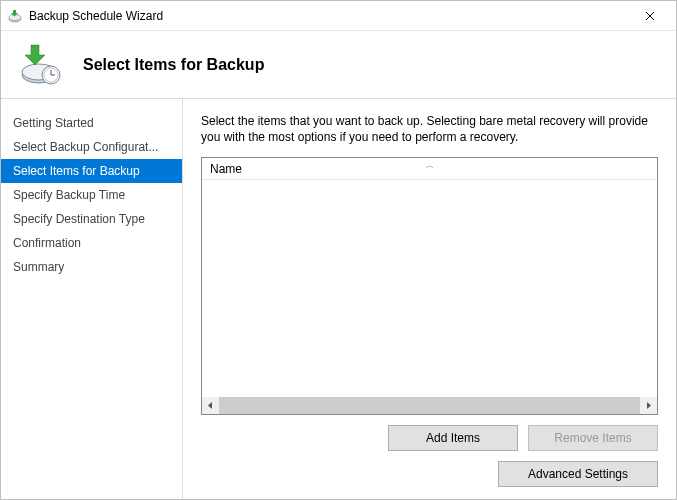 Image resolution: width=677 pixels, height=500 pixels. Describe the element at coordinates (174, 65) in the screenshot. I see `page-title: Select Items for Backup` at that location.